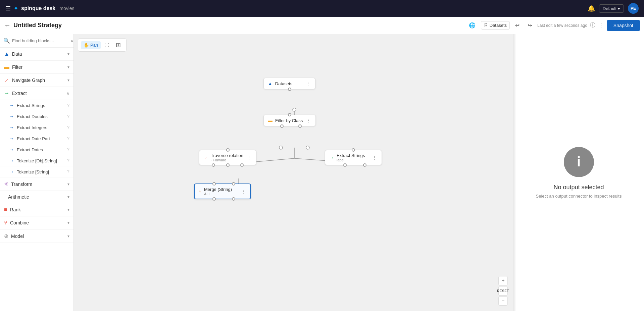  What do you see at coordinates (37, 67) in the screenshot?
I see `sidebar-item-filter: ▬ Filter ▾` at bounding box center [37, 67].